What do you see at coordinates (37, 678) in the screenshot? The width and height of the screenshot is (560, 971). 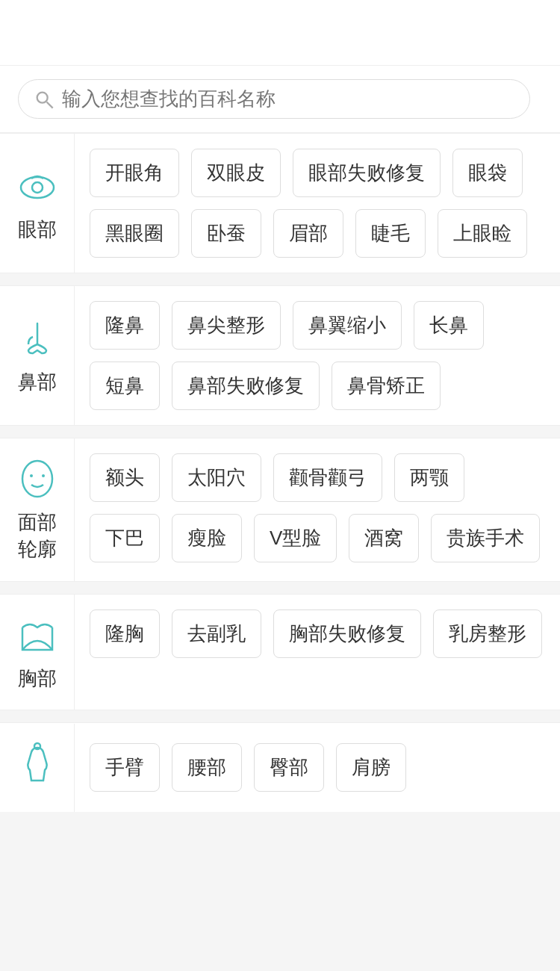 I see `category-label-chest: 胸部` at bounding box center [37, 678].